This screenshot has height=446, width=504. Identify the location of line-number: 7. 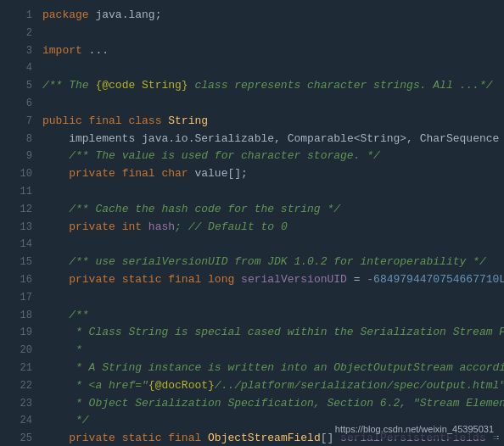
(20, 122).